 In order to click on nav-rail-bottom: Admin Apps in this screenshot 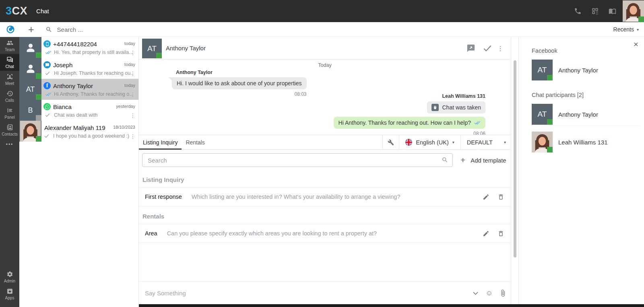, I will do `click(10, 285)`.